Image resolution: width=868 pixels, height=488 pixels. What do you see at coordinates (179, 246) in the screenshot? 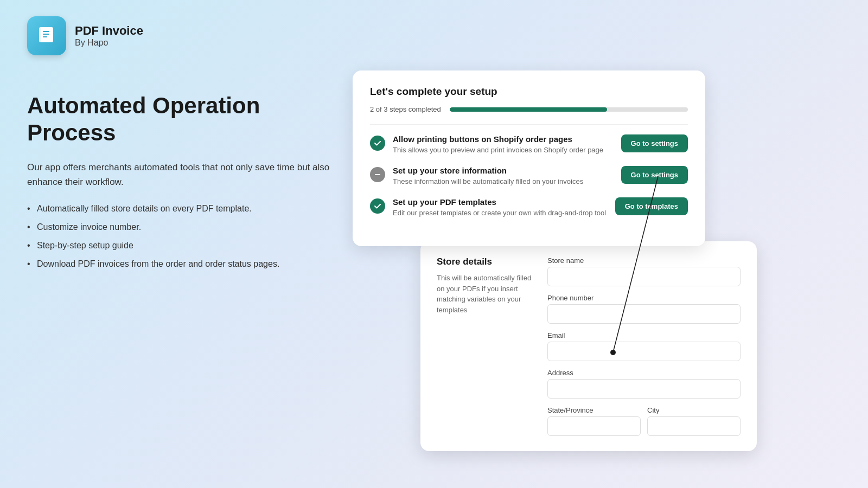
I see `feature-item-3: Step-by-step setup guide` at bounding box center [179, 246].